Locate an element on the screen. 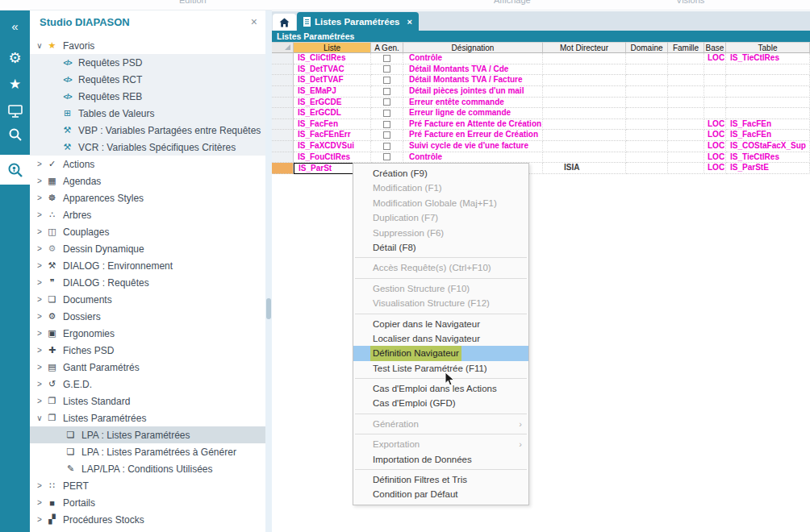 This screenshot has height=532, width=810. tree-item-couplages: >◫Couplages is located at coordinates (148, 232).